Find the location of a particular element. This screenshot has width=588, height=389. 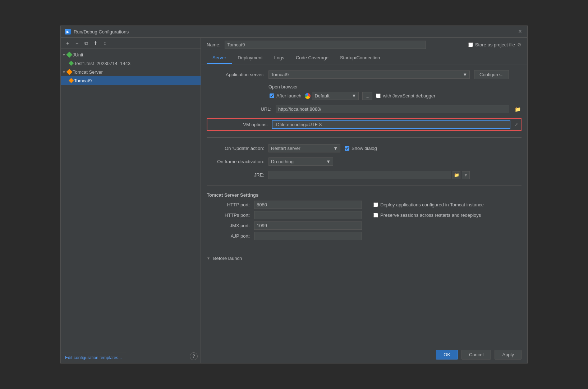

vm-options-label: VM options: is located at coordinates (239, 124).